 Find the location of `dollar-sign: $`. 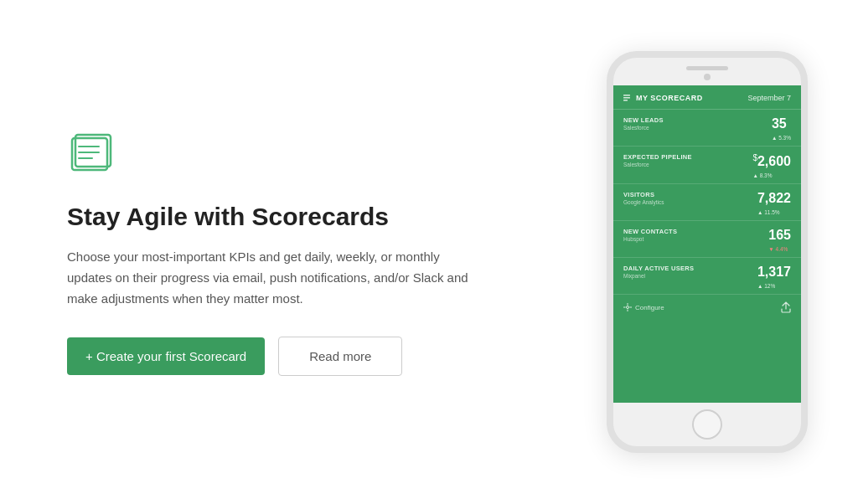

dollar-sign: $ is located at coordinates (755, 157).